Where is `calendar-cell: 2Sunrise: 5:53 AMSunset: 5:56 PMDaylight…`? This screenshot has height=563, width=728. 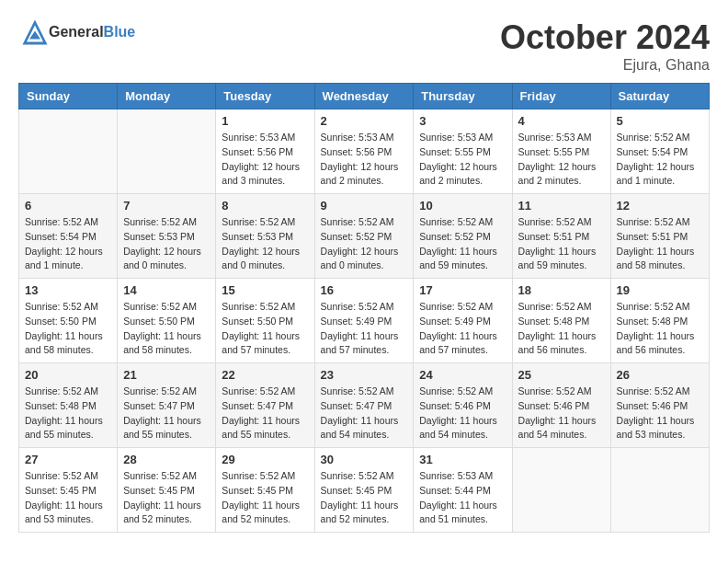
calendar-cell: 2Sunrise: 5:53 AMSunset: 5:56 PMDaylight… is located at coordinates (364, 152).